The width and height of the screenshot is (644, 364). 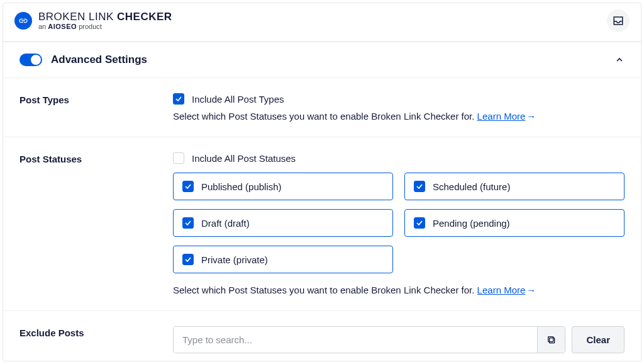 What do you see at coordinates (96, 340) in the screenshot?
I see `exclude-posts-label: Exclude Posts` at bounding box center [96, 340].